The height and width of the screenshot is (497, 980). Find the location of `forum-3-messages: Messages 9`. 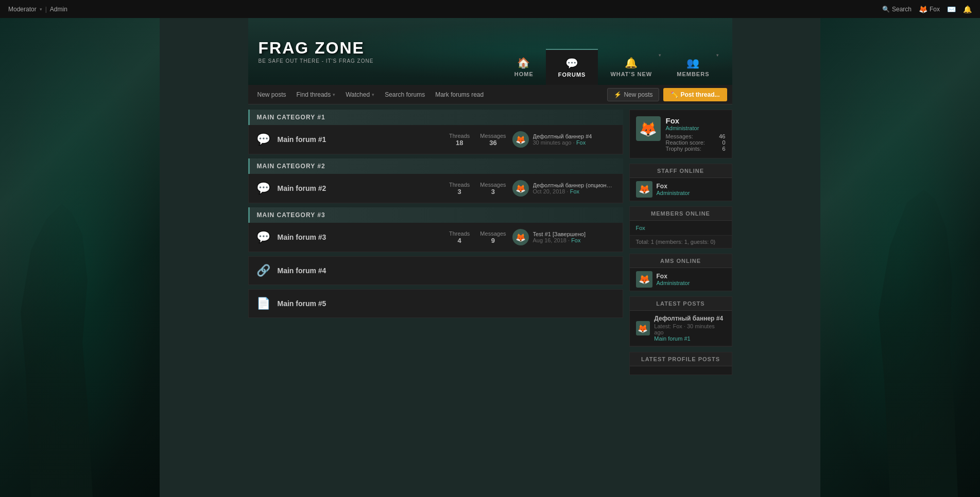

forum-3-messages: Messages 9 is located at coordinates (493, 238).